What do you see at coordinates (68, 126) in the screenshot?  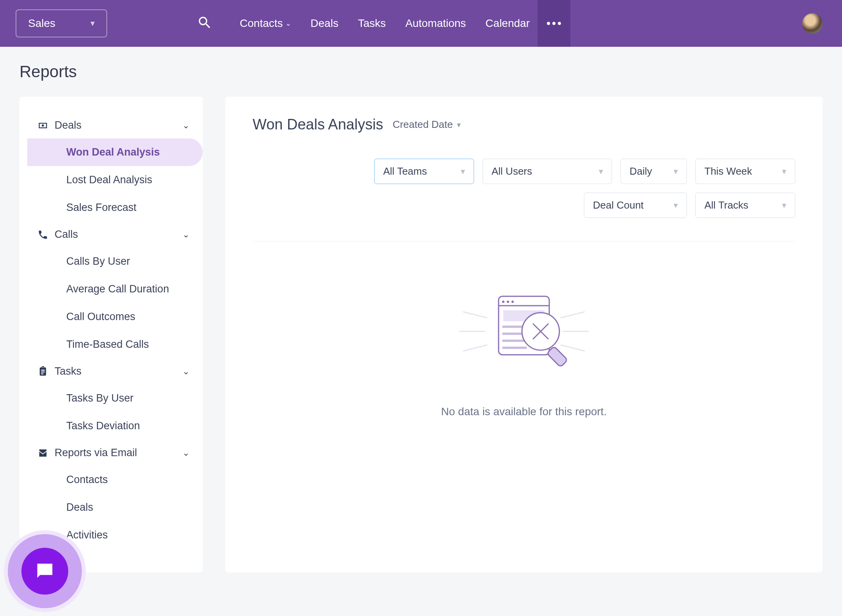 I see `sidebar-group-label: Deals` at bounding box center [68, 126].